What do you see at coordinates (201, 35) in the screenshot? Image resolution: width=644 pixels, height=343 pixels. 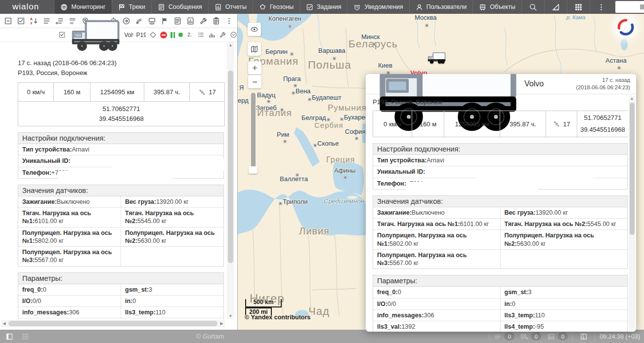 I see `properties-list-icon` at bounding box center [201, 35].